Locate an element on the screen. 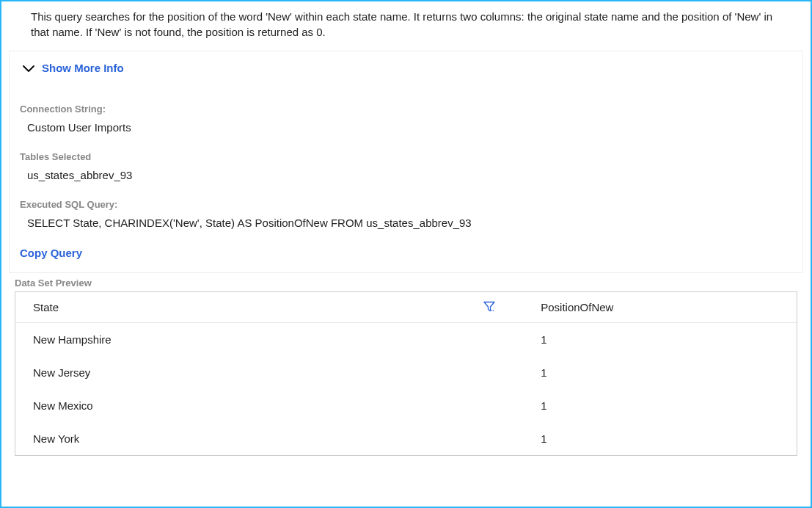 The width and height of the screenshot is (812, 508). connection-string-value: Custom User Imports is located at coordinates (406, 132).